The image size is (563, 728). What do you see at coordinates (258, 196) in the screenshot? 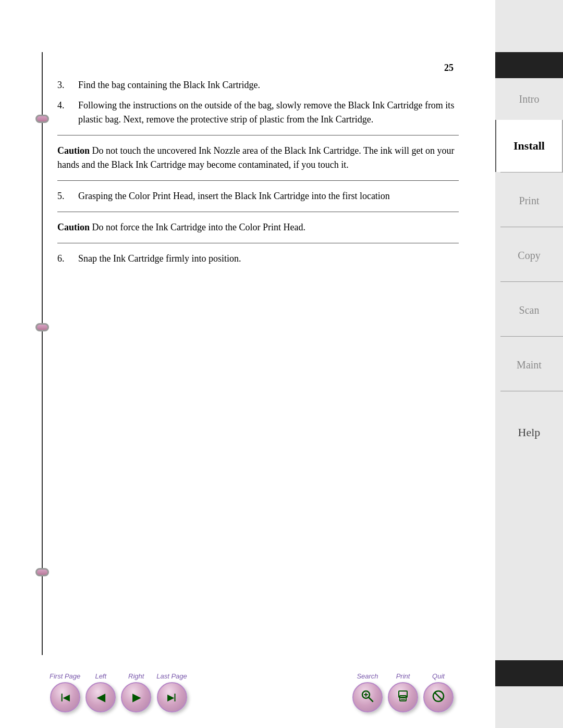
I see `list-item-5: 5. Grasping the Color Print Head, insert…` at bounding box center [258, 196].